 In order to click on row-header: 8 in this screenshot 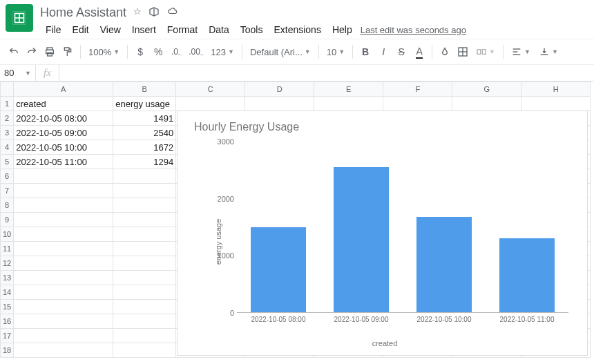, I will do `click(7, 206)`.